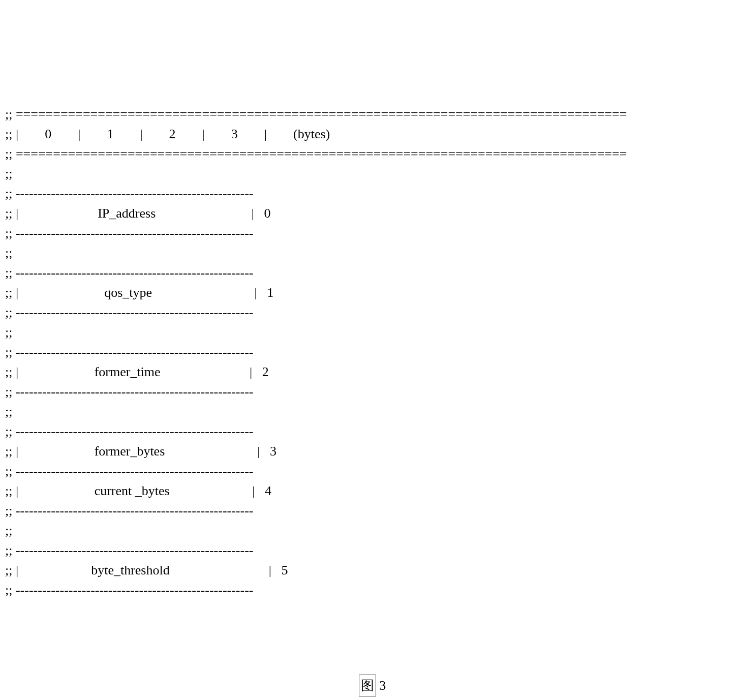  Describe the element at coordinates (267, 214) in the screenshot. I see `field-offset: 0` at that location.